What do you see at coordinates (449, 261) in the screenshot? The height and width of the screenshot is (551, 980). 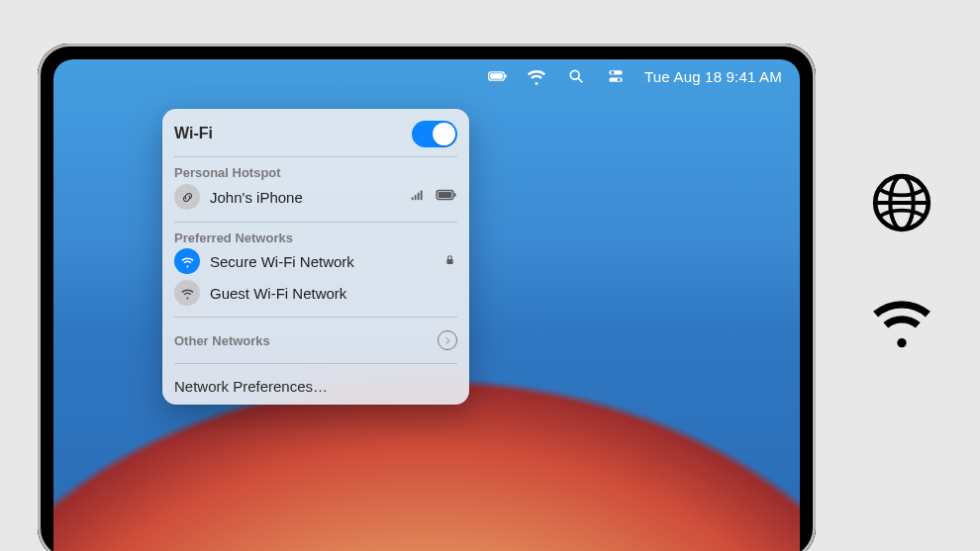 I see `lock-icon` at bounding box center [449, 261].